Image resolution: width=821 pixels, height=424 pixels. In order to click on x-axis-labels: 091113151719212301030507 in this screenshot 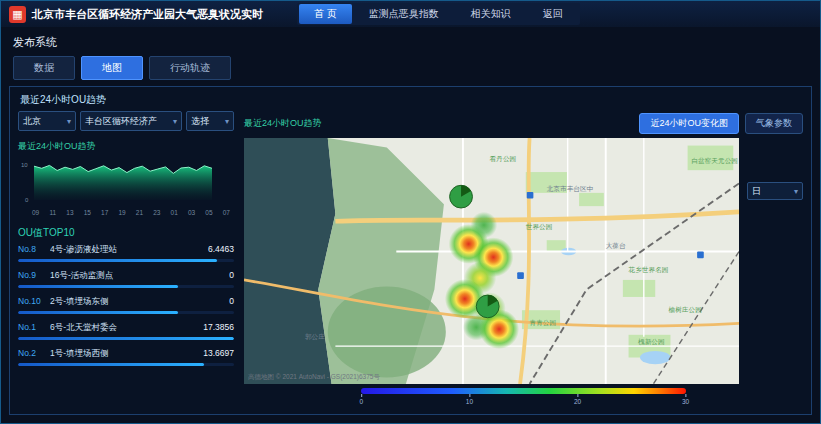, I will do `click(126, 212)`.